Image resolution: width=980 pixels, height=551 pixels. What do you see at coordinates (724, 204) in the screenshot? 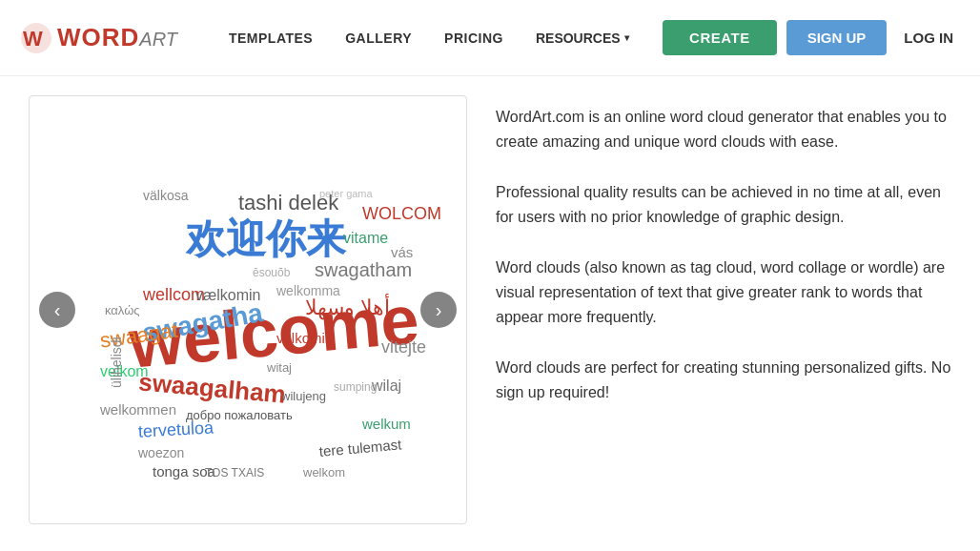
I see `description-para2: Professional quality results can be achi…` at bounding box center [724, 204].